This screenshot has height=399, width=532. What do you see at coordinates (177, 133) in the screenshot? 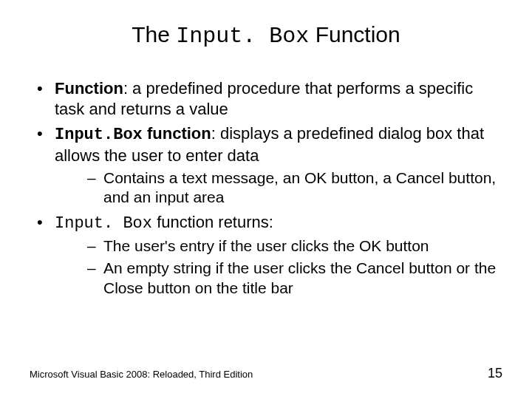
I see `bullet-2-boldrest: function` at bounding box center [177, 133].